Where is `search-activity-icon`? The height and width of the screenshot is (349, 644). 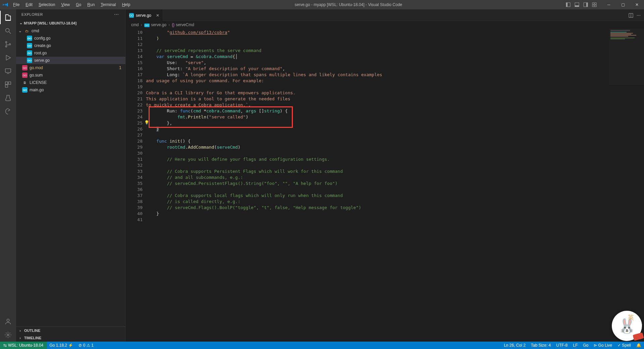 search-activity-icon is located at coordinates (8, 31).